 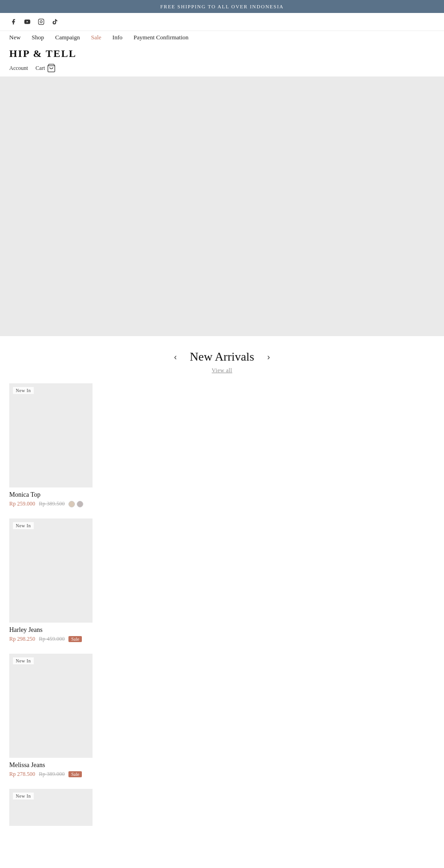 What do you see at coordinates (41, 22) in the screenshot?
I see `instagram-icon` at bounding box center [41, 22].